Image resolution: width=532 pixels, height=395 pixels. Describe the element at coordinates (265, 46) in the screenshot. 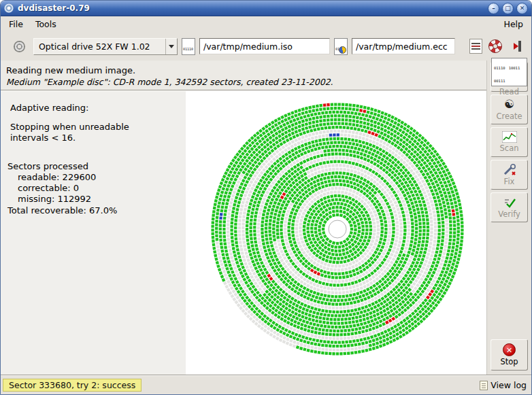

I see `iso-path-input` at that location.